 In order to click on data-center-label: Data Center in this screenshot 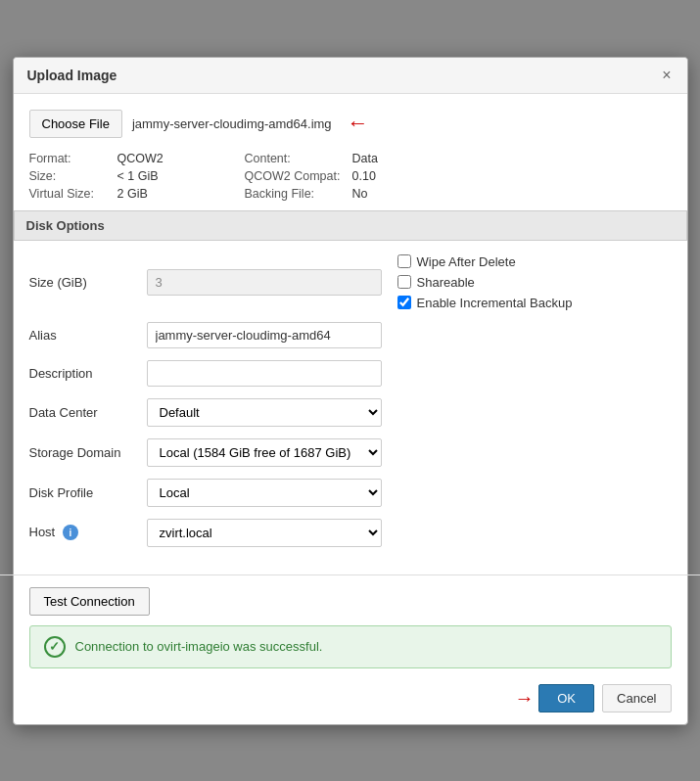, I will do `click(88, 413)`.